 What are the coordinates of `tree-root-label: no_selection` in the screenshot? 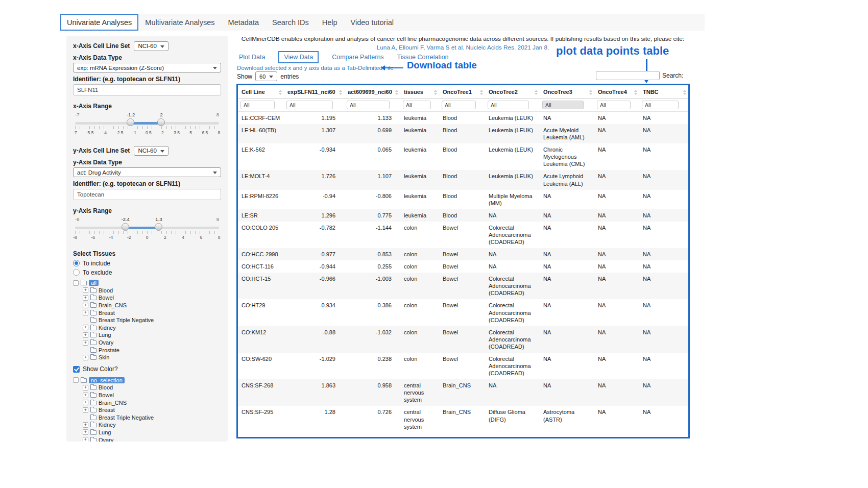 It's located at (107, 380).